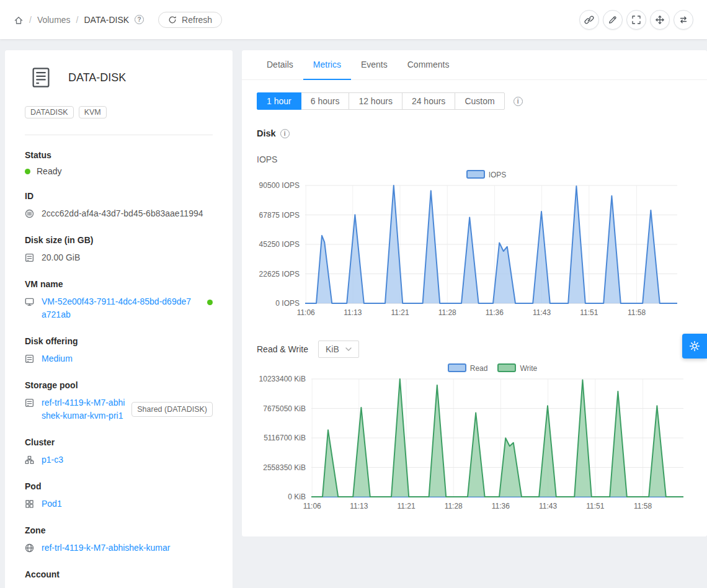 The width and height of the screenshot is (707, 588). I want to click on move-volume-button, so click(660, 20).